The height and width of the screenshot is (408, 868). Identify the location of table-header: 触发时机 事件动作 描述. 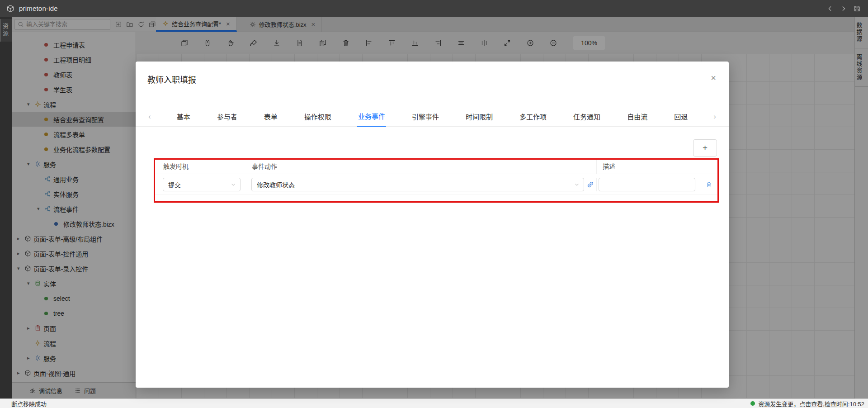
(436, 167).